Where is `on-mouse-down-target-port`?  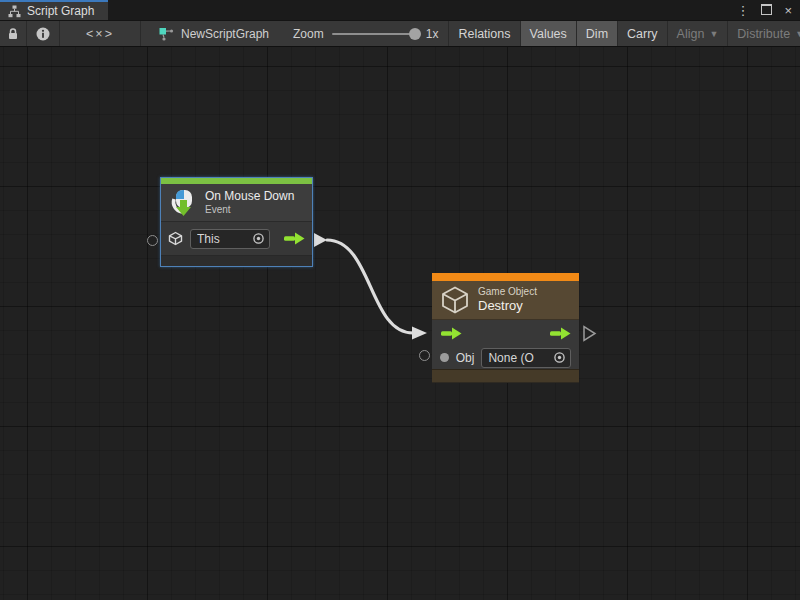
on-mouse-down-target-port is located at coordinates (152, 240).